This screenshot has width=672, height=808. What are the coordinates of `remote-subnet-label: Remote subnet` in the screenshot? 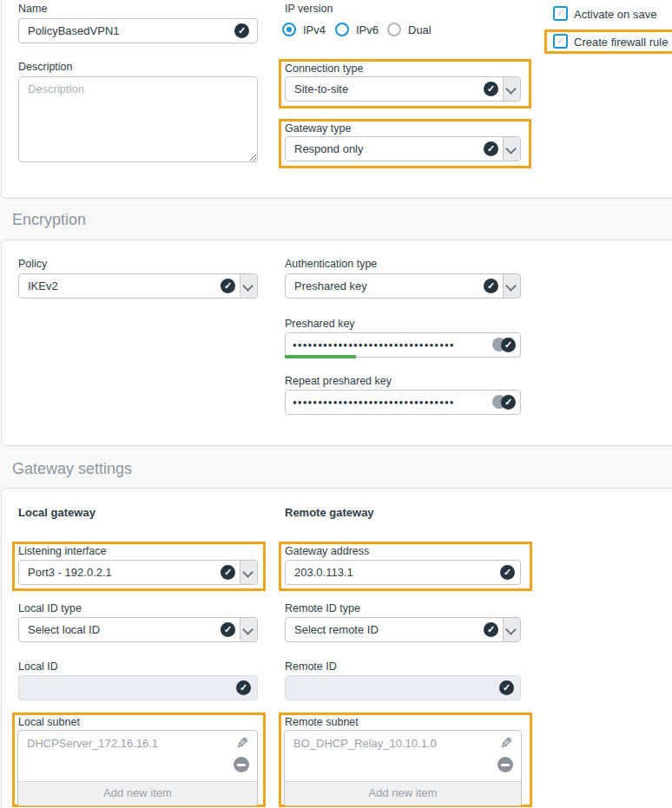 It's located at (321, 722).